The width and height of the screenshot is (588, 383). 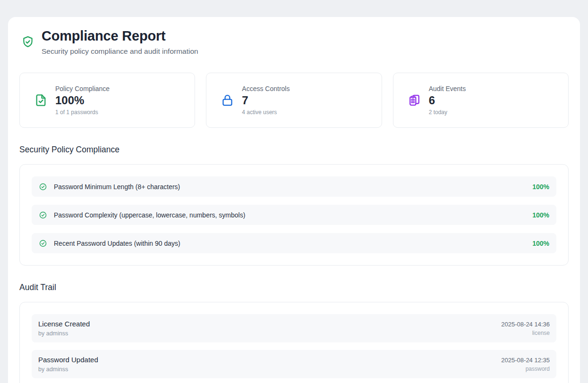 I want to click on audit-event-right: 2025-08-24 14:36 license, so click(x=525, y=328).